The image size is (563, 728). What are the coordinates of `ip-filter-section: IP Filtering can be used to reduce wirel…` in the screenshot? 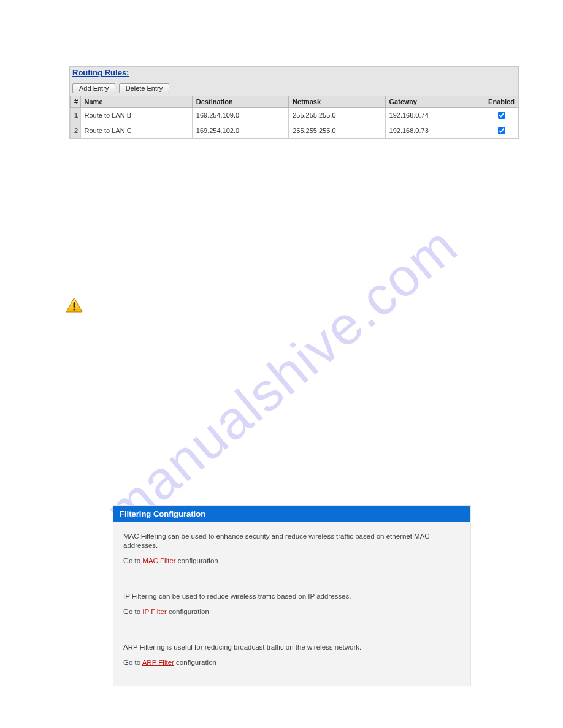 It's located at (292, 610).